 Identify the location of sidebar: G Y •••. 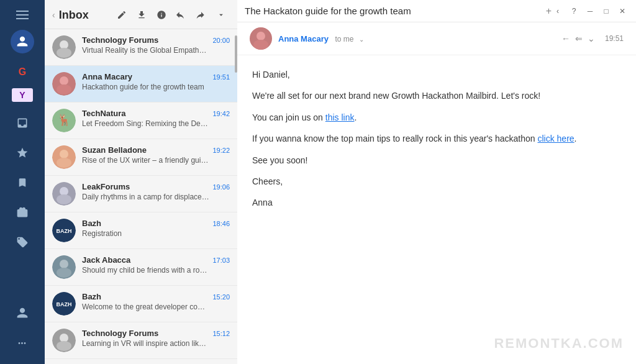
(22, 182).